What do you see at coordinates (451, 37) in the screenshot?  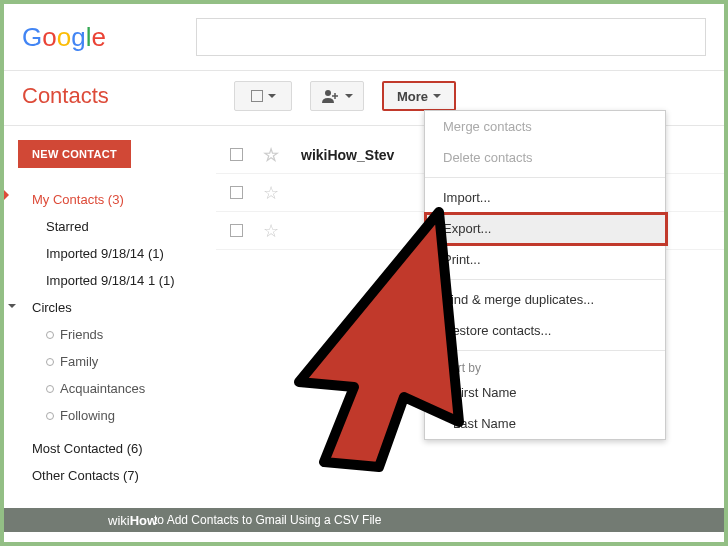 I see `search-input` at bounding box center [451, 37].